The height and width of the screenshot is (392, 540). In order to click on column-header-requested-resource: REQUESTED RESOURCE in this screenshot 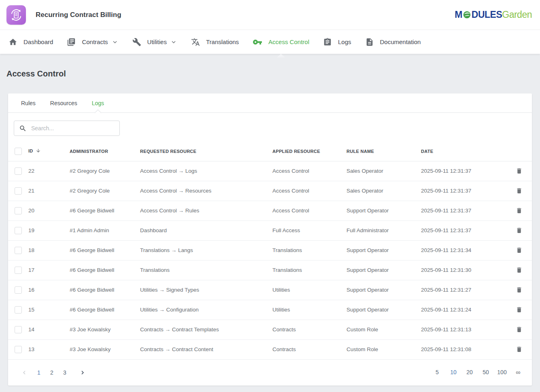, I will do `click(206, 151)`.